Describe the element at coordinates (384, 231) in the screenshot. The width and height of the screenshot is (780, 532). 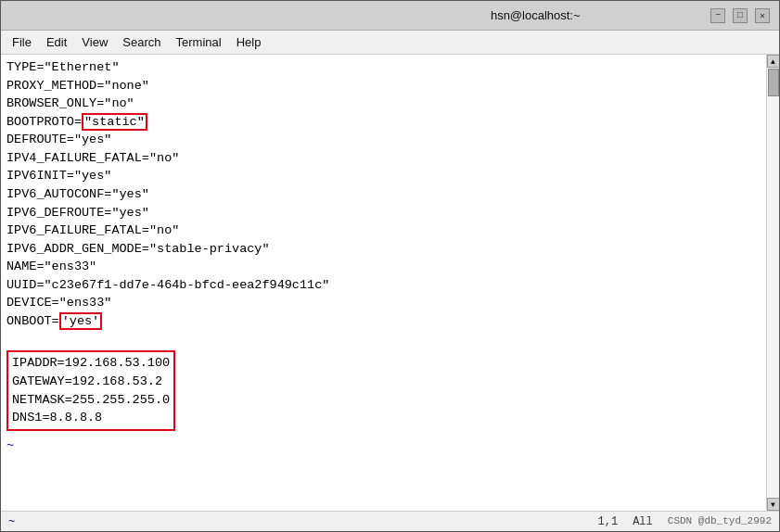
I see `term-line: IPV6_FAILURE_FATAL="no"` at that location.